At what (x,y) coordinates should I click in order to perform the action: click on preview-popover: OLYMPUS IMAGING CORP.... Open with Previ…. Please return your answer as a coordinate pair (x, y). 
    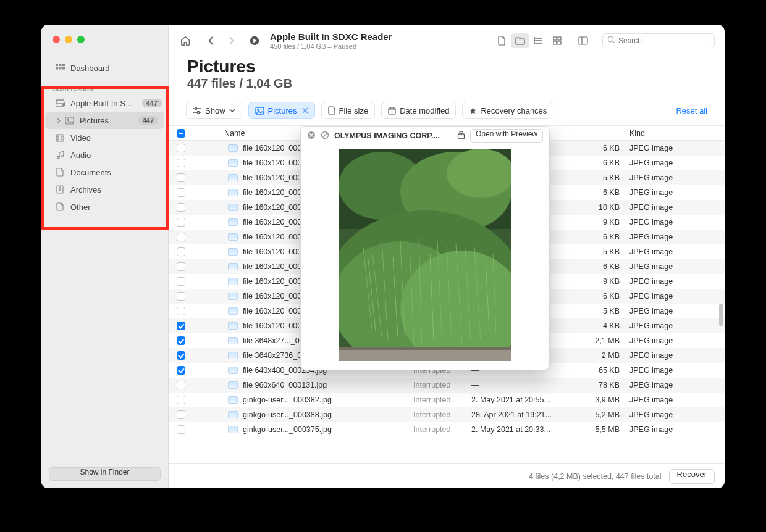
    Looking at the image, I should click on (425, 248).